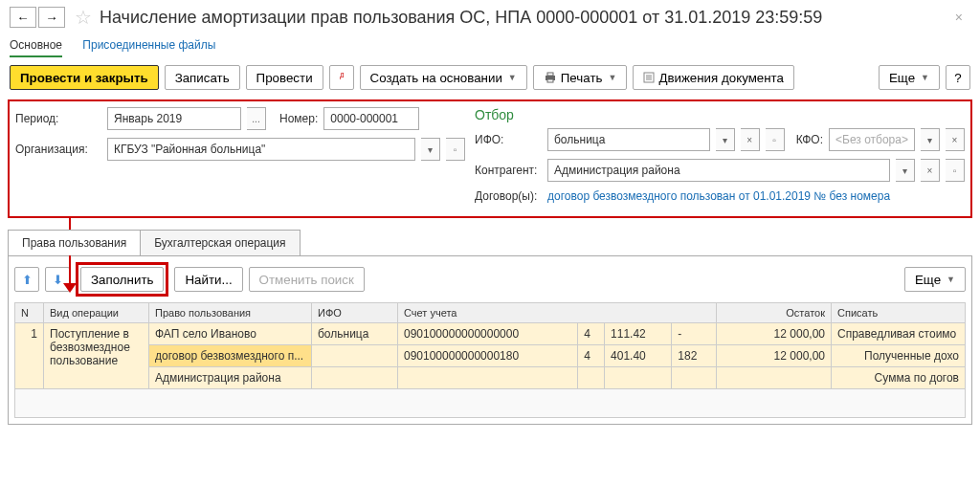 The image size is (980, 485). I want to click on cancel-search-button: Отменить поиск, so click(306, 279).